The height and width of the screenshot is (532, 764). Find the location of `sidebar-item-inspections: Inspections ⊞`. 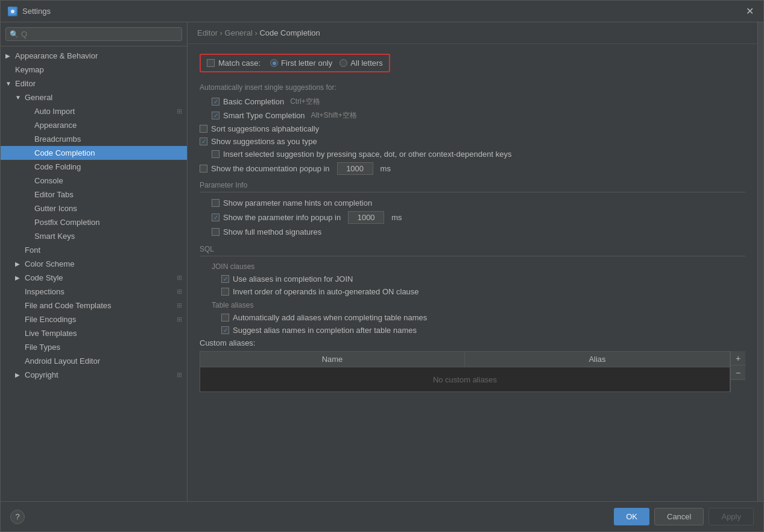

sidebar-item-inspections: Inspections ⊞ is located at coordinates (94, 292).